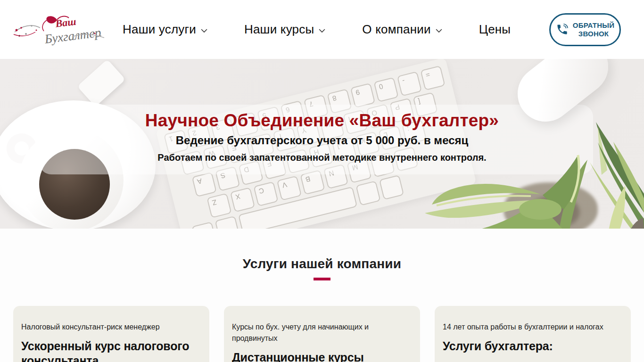  I want to click on card-kicker: Налоговый консультант-риск менеджер, so click(111, 327).